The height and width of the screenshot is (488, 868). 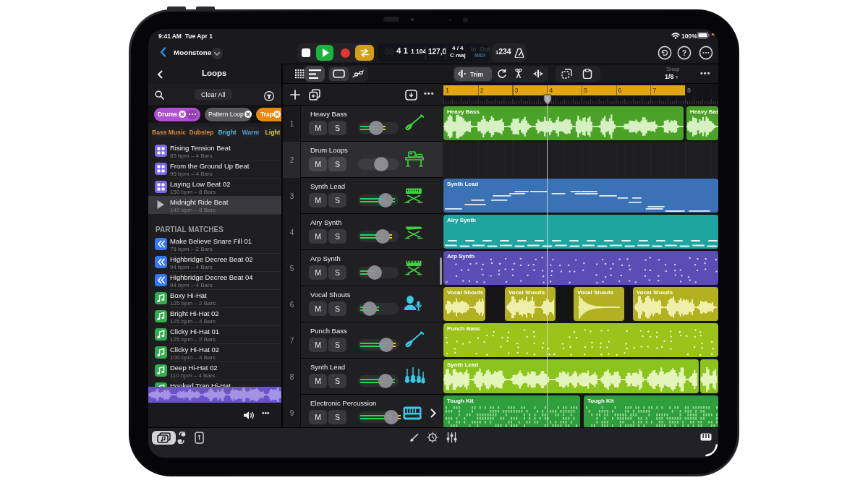 I want to click on svg-text: 100%, so click(x=689, y=36).